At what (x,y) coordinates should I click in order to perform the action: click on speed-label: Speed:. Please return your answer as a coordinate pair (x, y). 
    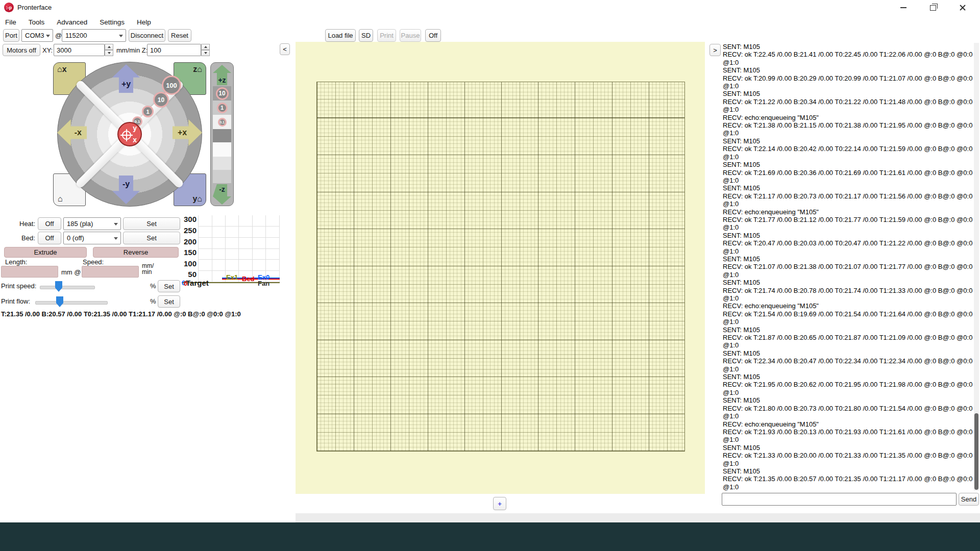
    Looking at the image, I should click on (93, 262).